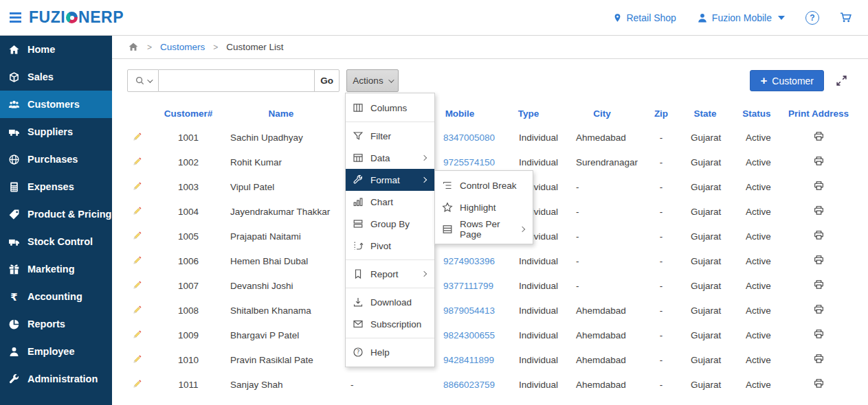  What do you see at coordinates (812, 18) in the screenshot?
I see `help-button: ?` at bounding box center [812, 18].